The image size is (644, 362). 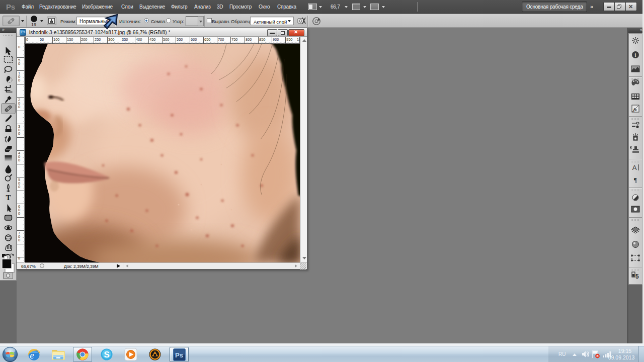 I want to click on svg-text: 550, so click(x=180, y=39).